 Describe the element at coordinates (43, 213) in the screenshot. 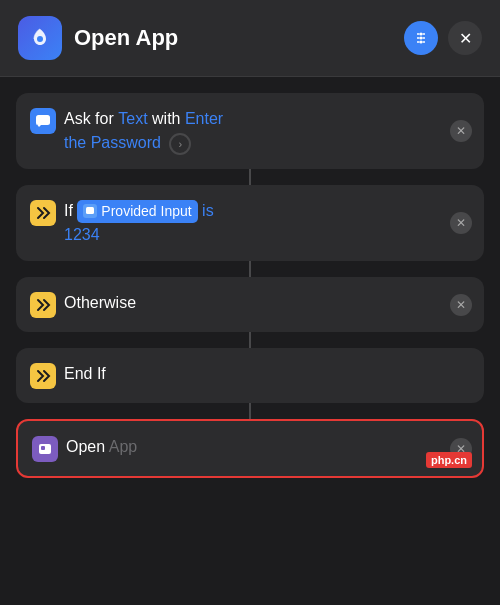

I see `if-icon` at that location.